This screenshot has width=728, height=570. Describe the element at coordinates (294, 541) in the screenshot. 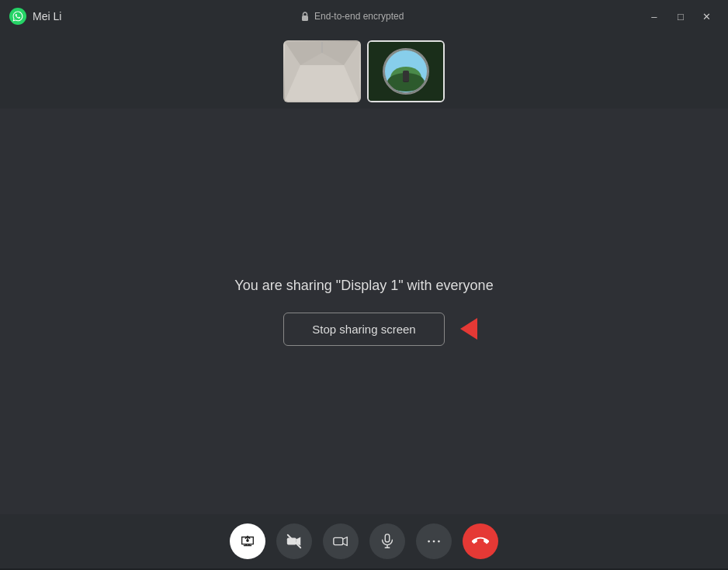

I see `stop-video-button` at that location.